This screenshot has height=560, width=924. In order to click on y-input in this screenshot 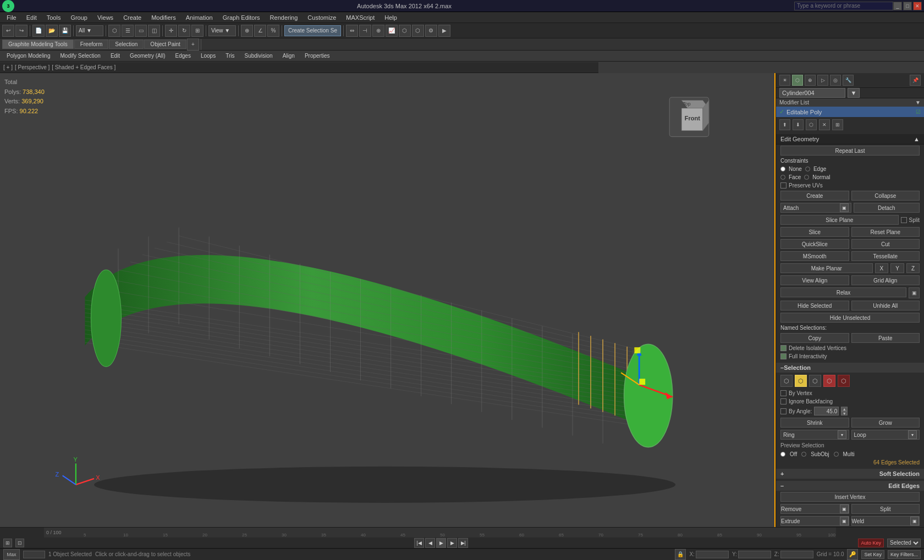, I will do `click(755, 555)`.